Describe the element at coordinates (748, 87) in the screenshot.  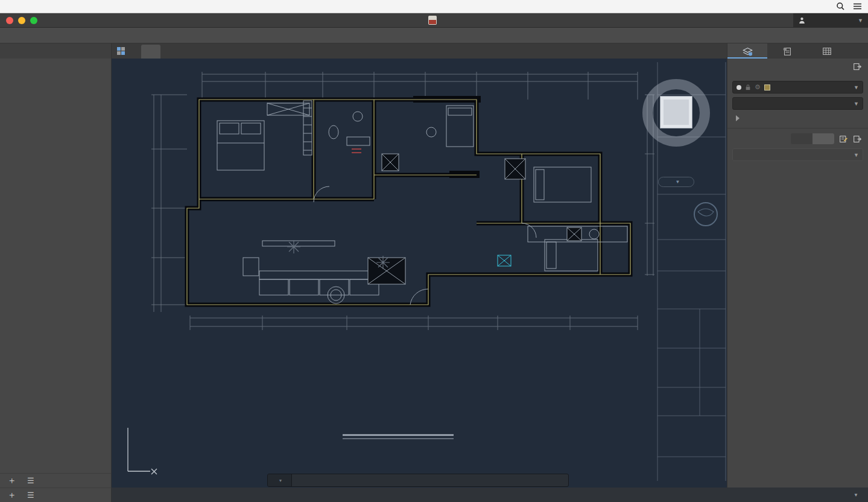
I see `lock-icon` at that location.